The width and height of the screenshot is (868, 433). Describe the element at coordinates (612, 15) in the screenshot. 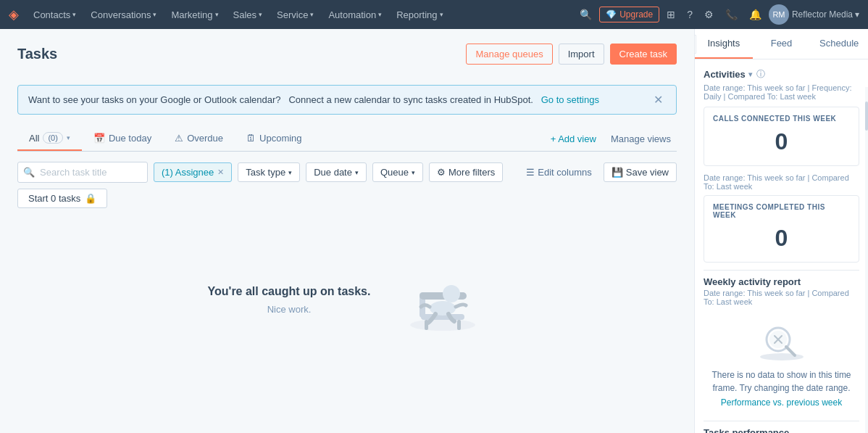

I see `upgrade-gem-icon: 💎` at that location.